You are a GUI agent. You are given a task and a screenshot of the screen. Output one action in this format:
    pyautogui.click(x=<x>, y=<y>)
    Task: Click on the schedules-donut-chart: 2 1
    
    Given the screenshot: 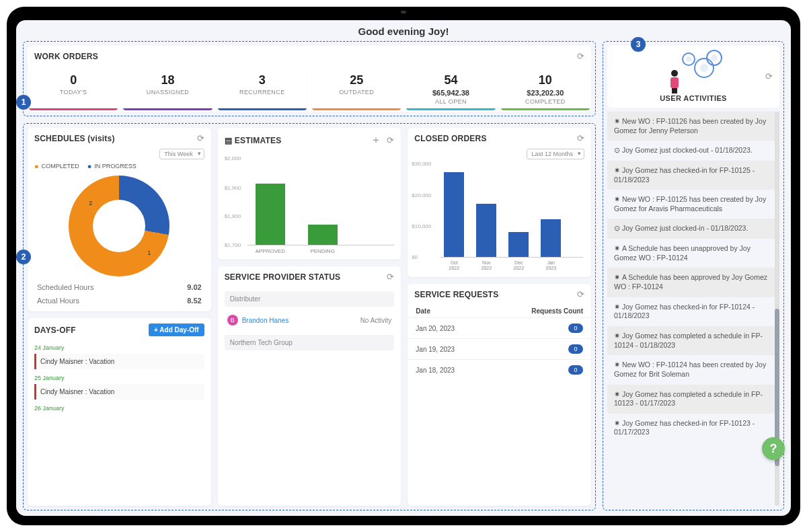 What is the action you would take?
    pyautogui.click(x=119, y=226)
    